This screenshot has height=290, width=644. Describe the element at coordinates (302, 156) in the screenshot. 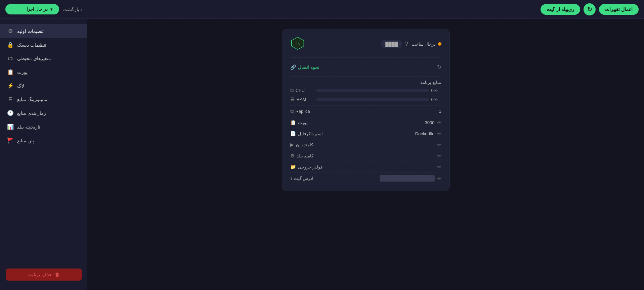

I see `build-cmd-label-area: کامند بیلد ⚙` at that location.